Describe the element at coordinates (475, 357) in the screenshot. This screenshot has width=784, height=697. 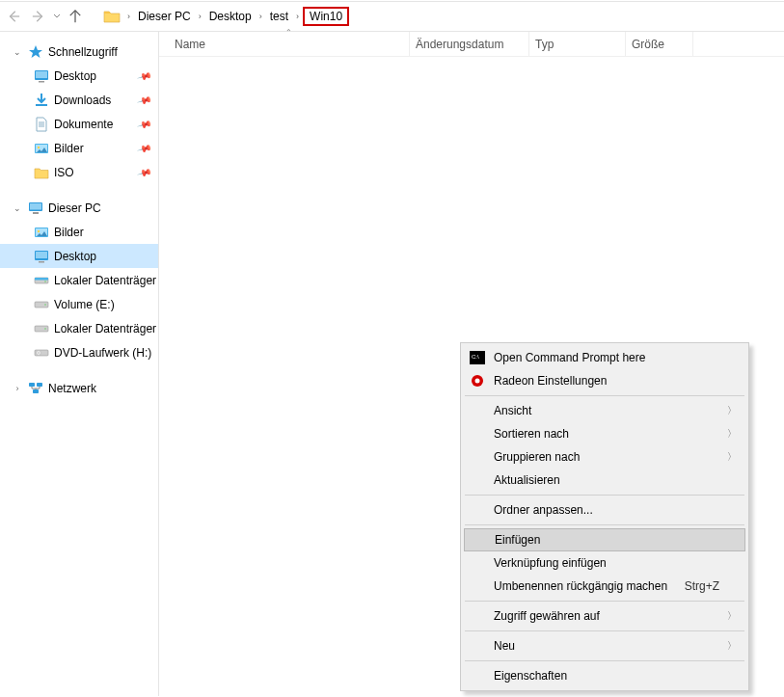
I see `svg-text: C:\` at that location.